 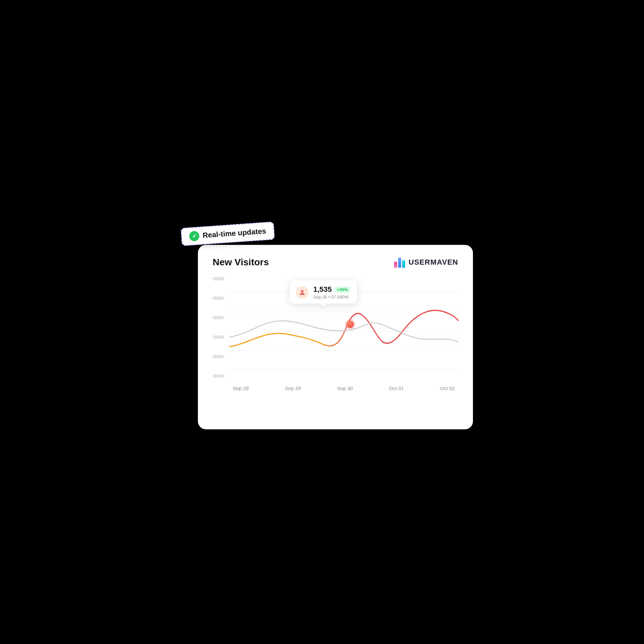 I want to click on check-icon, so click(x=194, y=236).